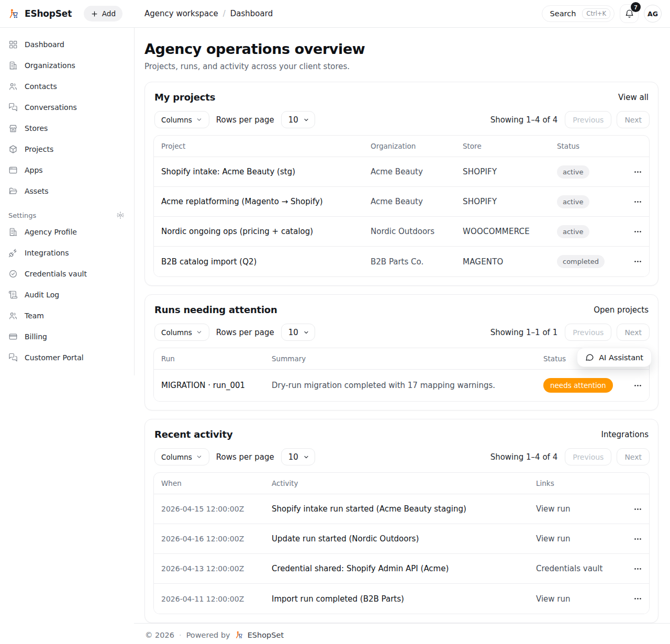  Describe the element at coordinates (401, 147) in the screenshot. I see `table-header-row: Project Organization Store Status` at that location.